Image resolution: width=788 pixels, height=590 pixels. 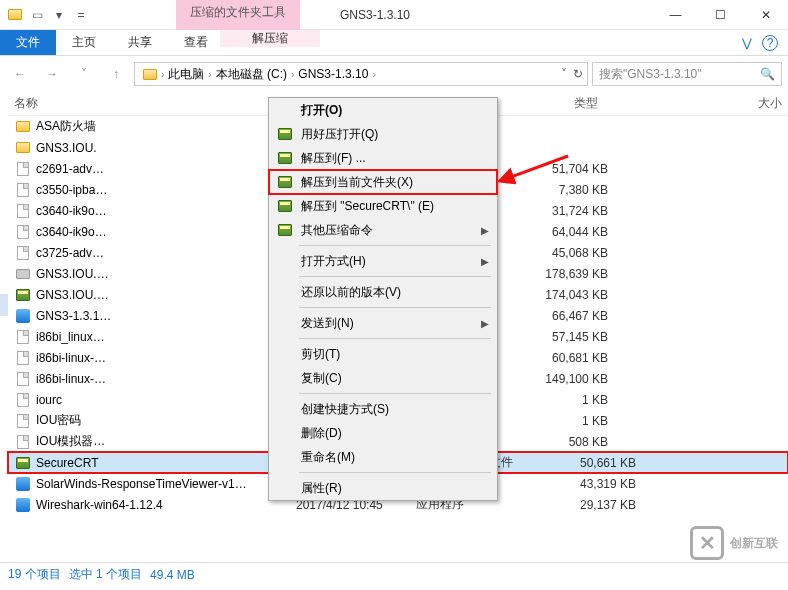 I want to click on cm-extract-to: 解压到(F) ..., so click(x=383, y=158).